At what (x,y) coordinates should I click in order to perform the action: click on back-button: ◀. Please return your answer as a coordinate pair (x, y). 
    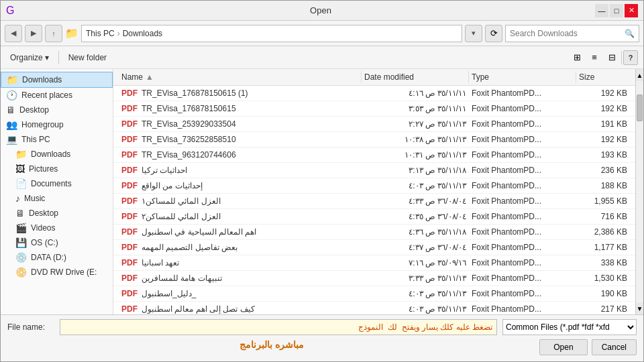
    Looking at the image, I should click on (13, 34).